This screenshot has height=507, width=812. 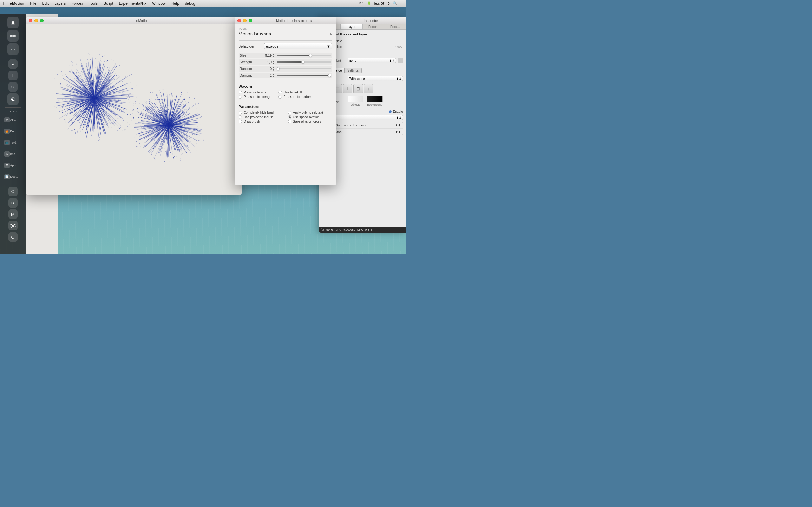 I want to click on pressure-to-random: Pressure to random, so click(x=295, y=97).